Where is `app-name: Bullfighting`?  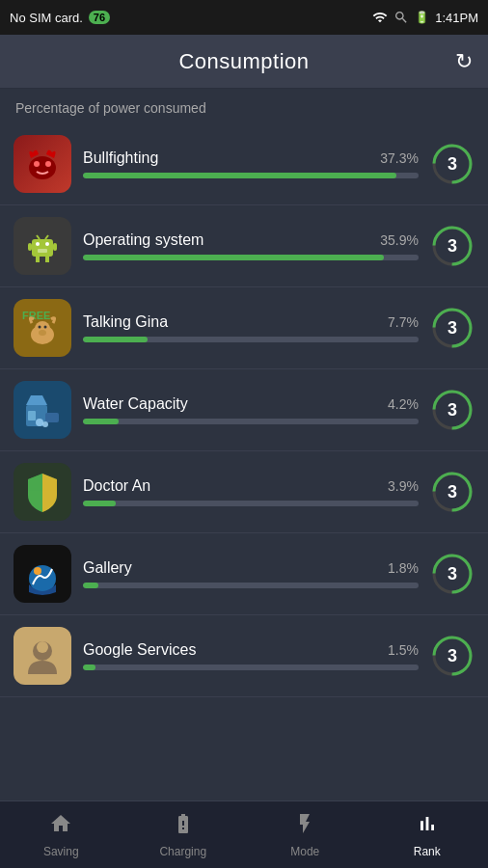 app-name: Bullfighting is located at coordinates (121, 158).